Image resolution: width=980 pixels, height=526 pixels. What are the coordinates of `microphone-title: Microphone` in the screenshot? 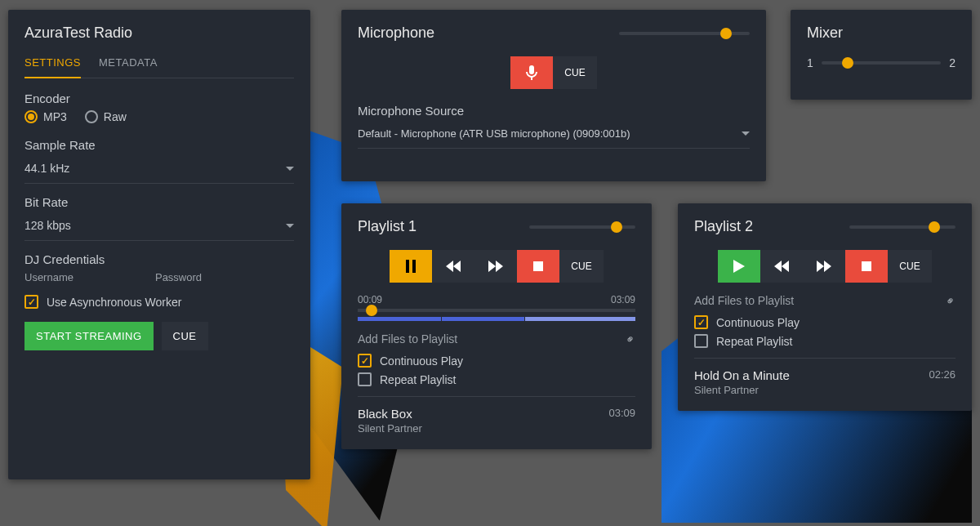 It's located at (396, 33).